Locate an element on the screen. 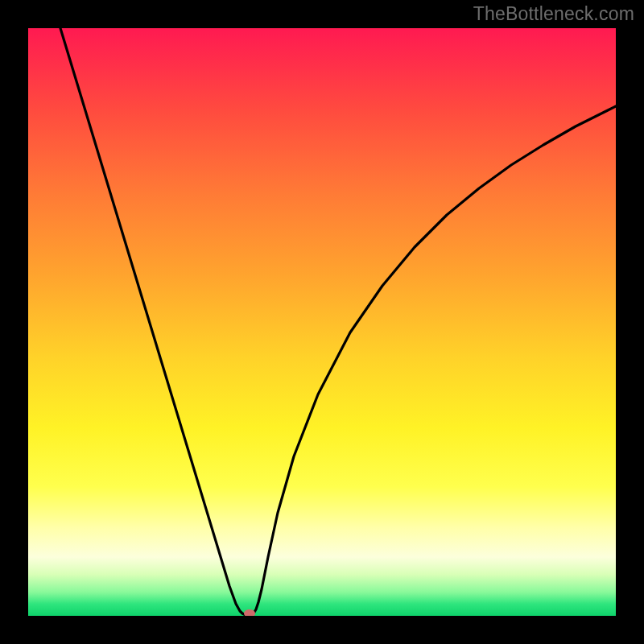 This screenshot has width=644, height=644. min-marker is located at coordinates (250, 613).